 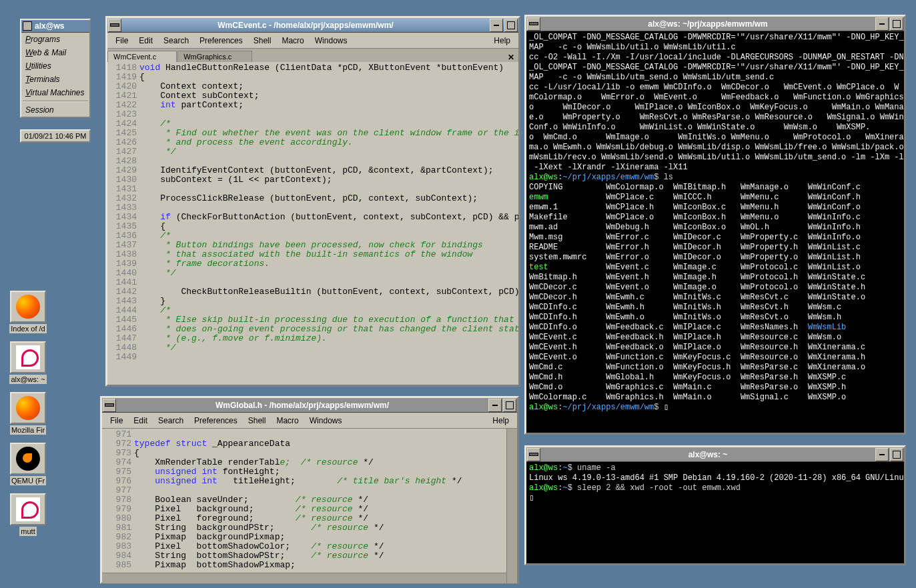 I want to click on titlebar: alx@ws: ~/prj/xapps/emwm/wm, so click(x=715, y=24).